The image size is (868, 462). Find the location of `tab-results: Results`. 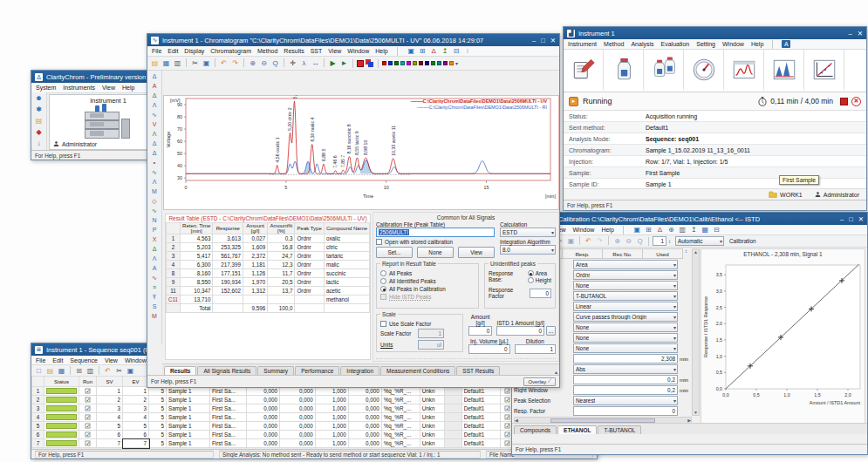

tab-results: Results is located at coordinates (180, 370).